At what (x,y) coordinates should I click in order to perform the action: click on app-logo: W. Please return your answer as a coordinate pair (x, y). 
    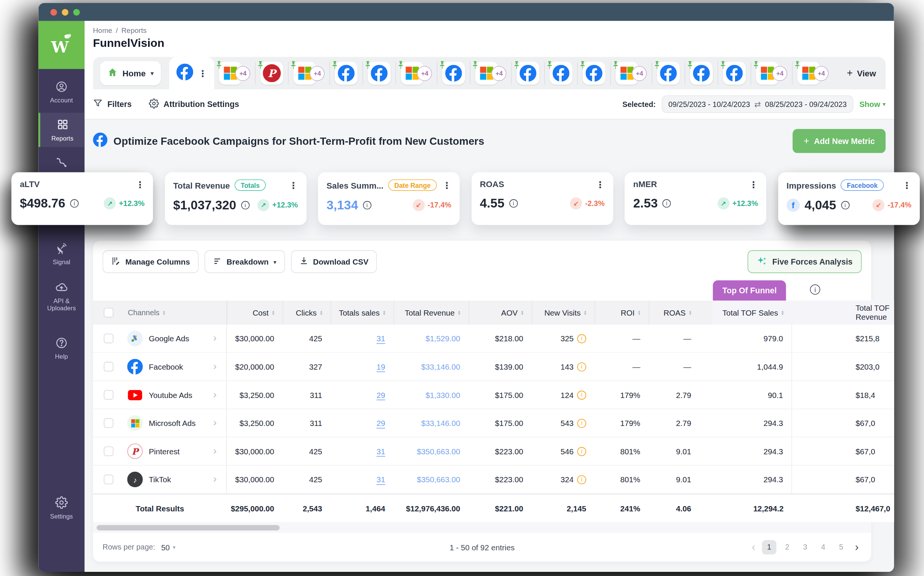
    Looking at the image, I should click on (62, 45).